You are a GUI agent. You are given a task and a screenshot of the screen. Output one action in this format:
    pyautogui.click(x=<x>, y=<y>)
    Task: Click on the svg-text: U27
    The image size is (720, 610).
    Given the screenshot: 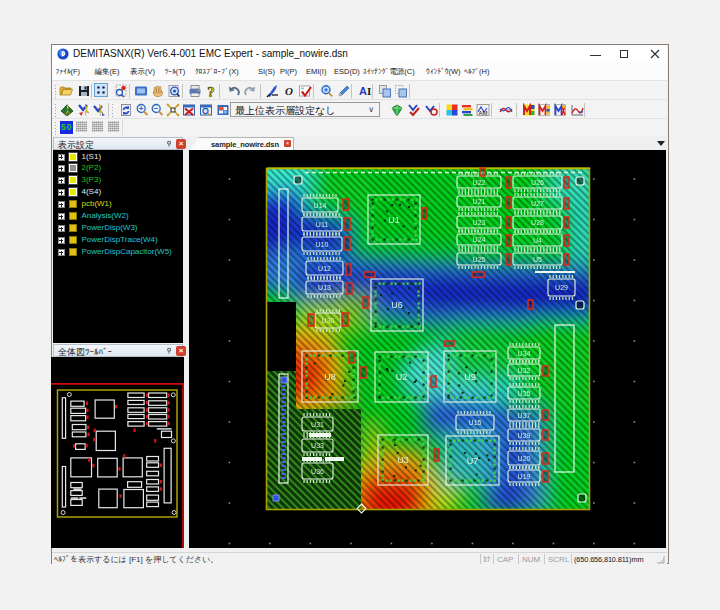 What is the action you would take?
    pyautogui.click(x=538, y=204)
    